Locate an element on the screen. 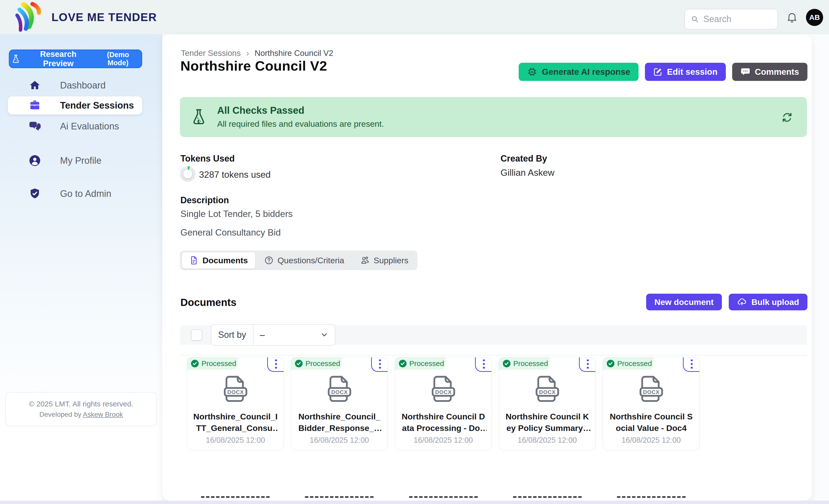 Image resolution: width=829 pixels, height=504 pixels. breadcrumb-parent: Tender Sessions is located at coordinates (211, 53).